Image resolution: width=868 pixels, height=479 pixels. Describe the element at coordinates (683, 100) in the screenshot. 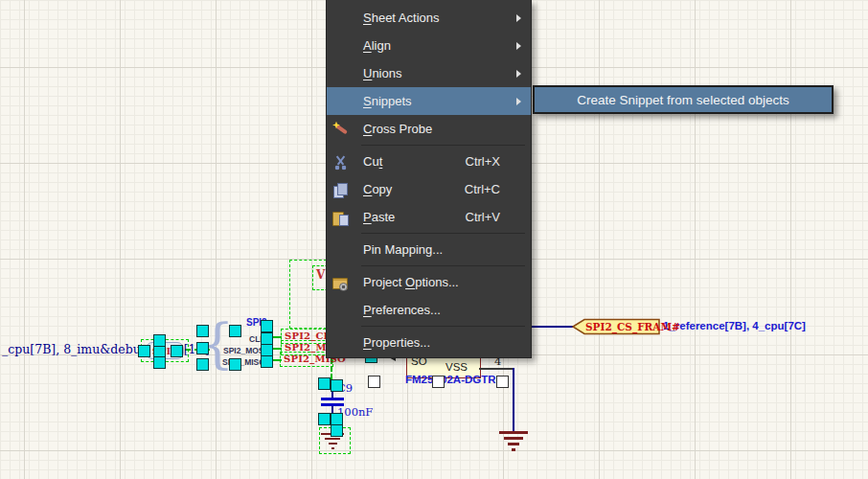

I see `submenu-item-create-snippet: Create Snippet from selected objects` at that location.